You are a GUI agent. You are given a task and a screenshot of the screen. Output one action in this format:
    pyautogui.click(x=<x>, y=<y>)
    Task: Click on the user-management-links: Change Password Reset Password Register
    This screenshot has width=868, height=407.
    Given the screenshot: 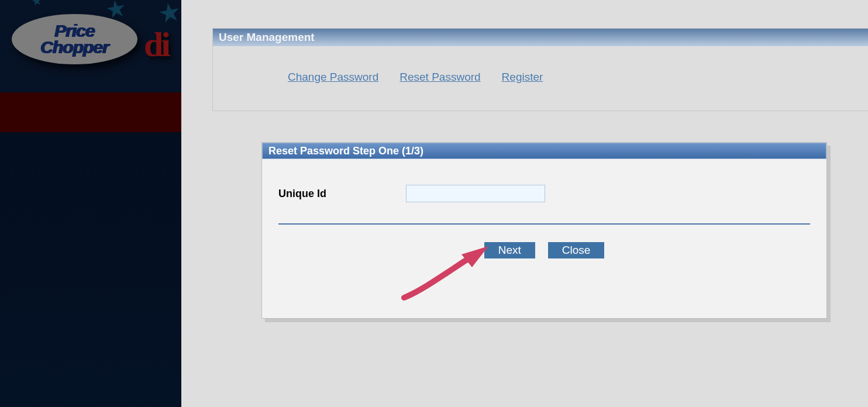 What is the action you would take?
    pyautogui.click(x=540, y=78)
    